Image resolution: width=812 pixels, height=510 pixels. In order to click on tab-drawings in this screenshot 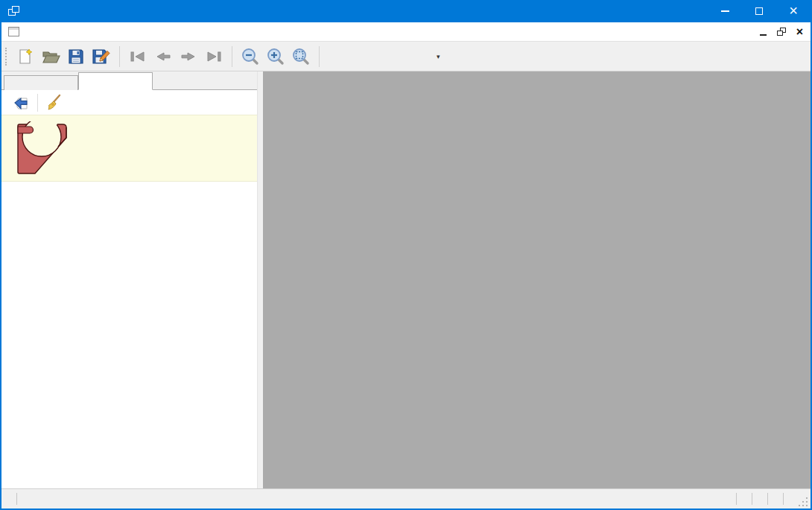, I will do `click(115, 81)`.